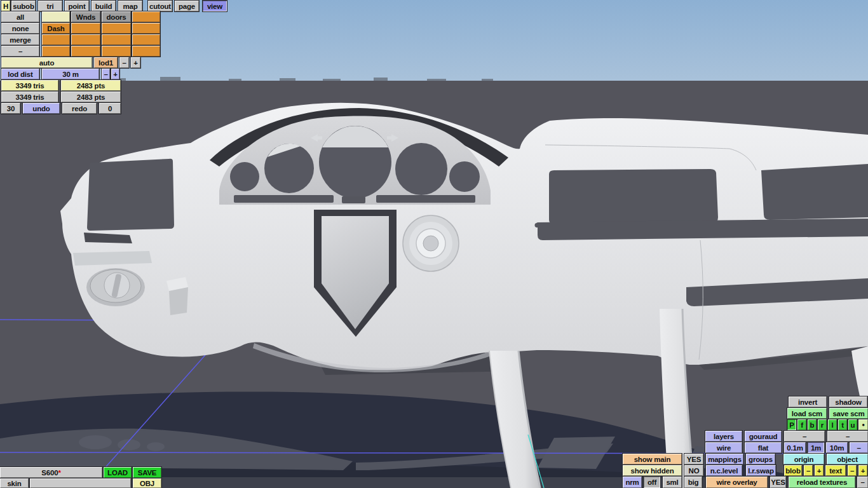  I want to click on view-top-button: t, so click(843, 424).